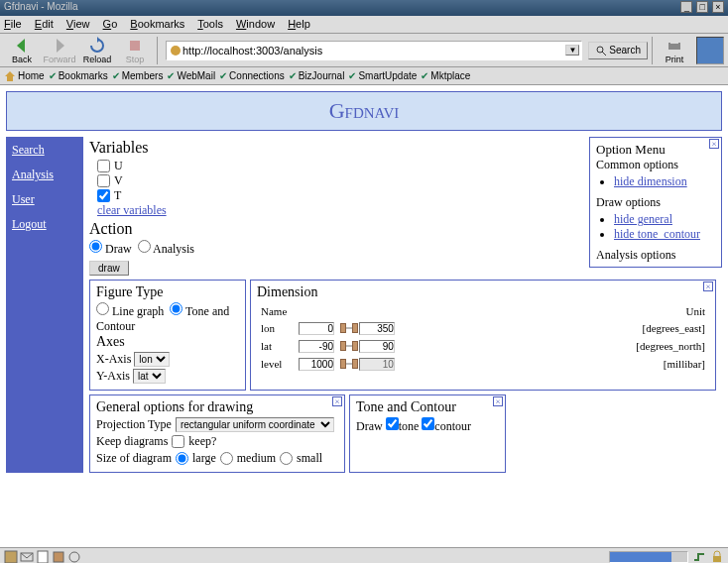  Describe the element at coordinates (78, 24) in the screenshot. I see `menu-view: View` at that location.